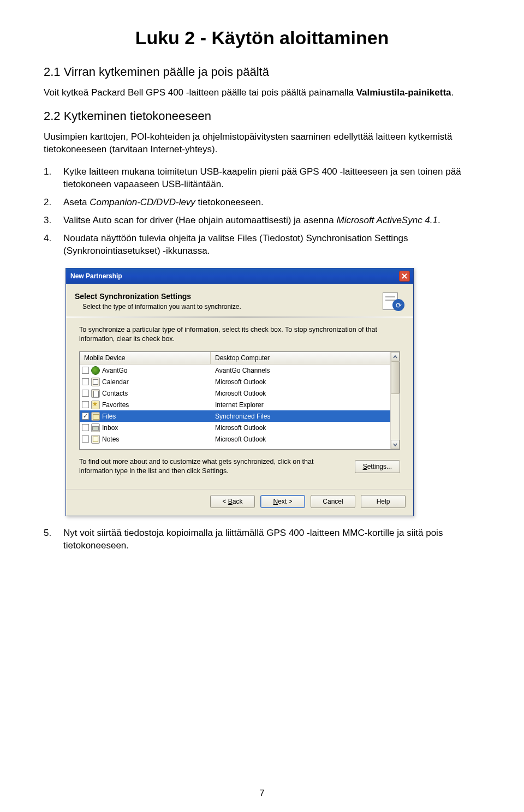 The height and width of the screenshot is (812, 524). Describe the element at coordinates (262, 144) in the screenshot. I see `section-2-2-intro: Uusimpien karttojen, POI-kohteiden ja oh…` at that location.